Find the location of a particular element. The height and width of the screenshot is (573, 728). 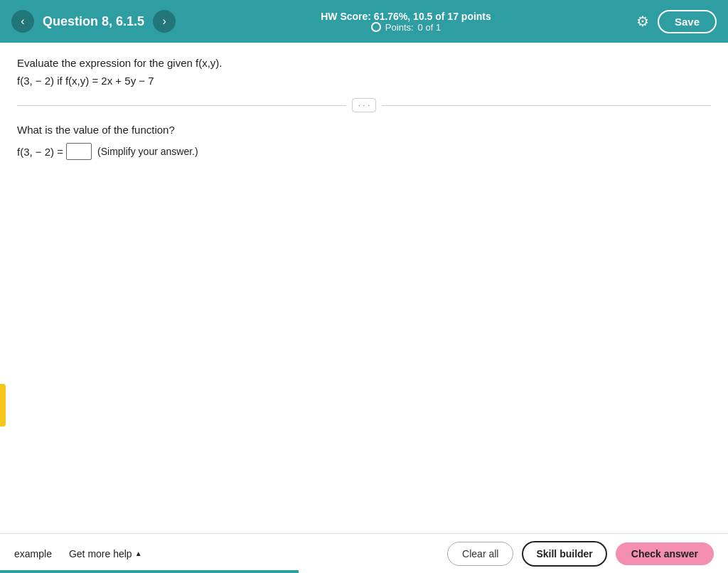

answer-input is located at coordinates (79, 151).